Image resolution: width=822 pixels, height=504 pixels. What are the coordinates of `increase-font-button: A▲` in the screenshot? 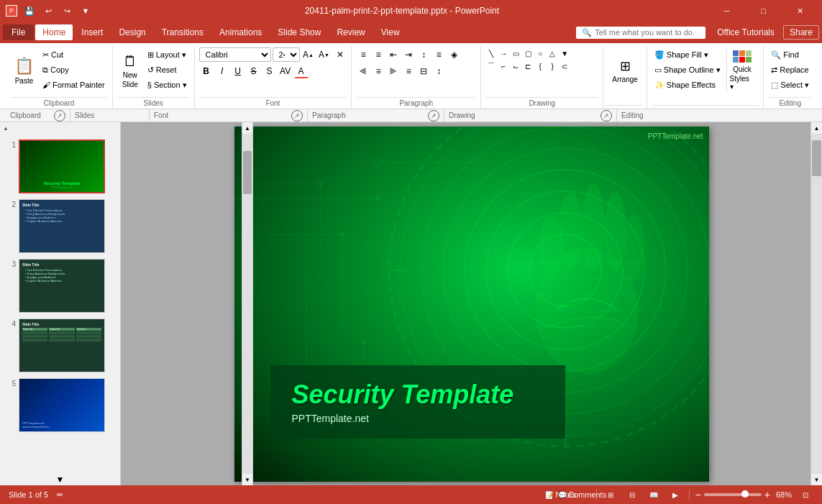 It's located at (309, 55).